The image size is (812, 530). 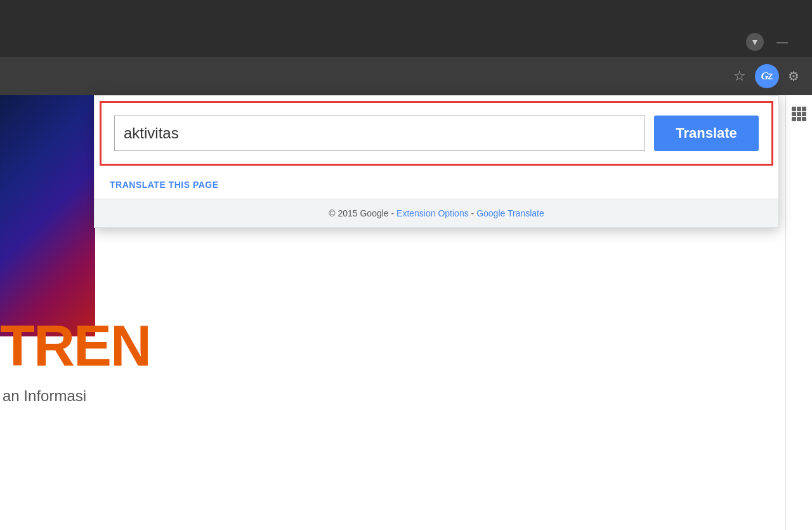 What do you see at coordinates (767, 76) in the screenshot?
I see `google-translate-extension-icon: G Z` at bounding box center [767, 76].